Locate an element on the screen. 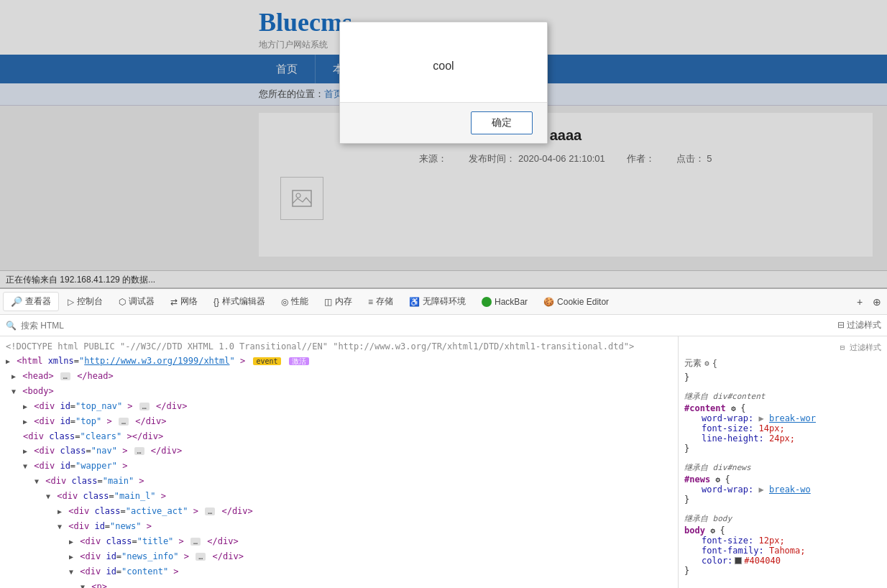 Image resolution: width=887 pixels, height=588 pixels. storage-icon: ≡ is located at coordinates (371, 302).